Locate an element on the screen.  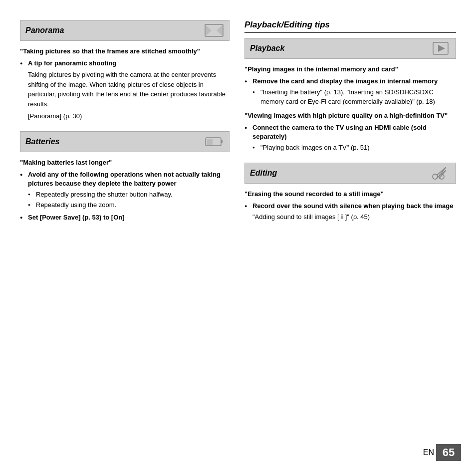
editing-quote: "Erasing the sound recorded to a still i… is located at coordinates (350, 194).